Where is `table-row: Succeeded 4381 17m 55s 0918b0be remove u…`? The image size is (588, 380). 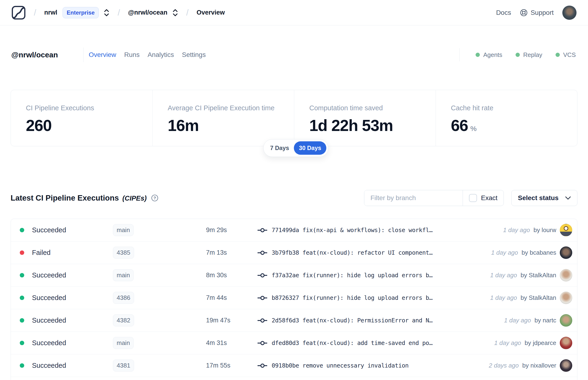
table-row: Succeeded 4381 17m 55s 0918b0be remove u… is located at coordinates (294, 366).